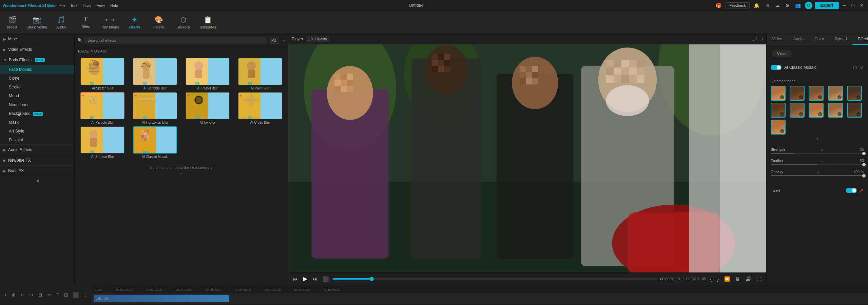  Describe the element at coordinates (797, 110) in the screenshot. I see `face-thumb-7: ✓` at that location.